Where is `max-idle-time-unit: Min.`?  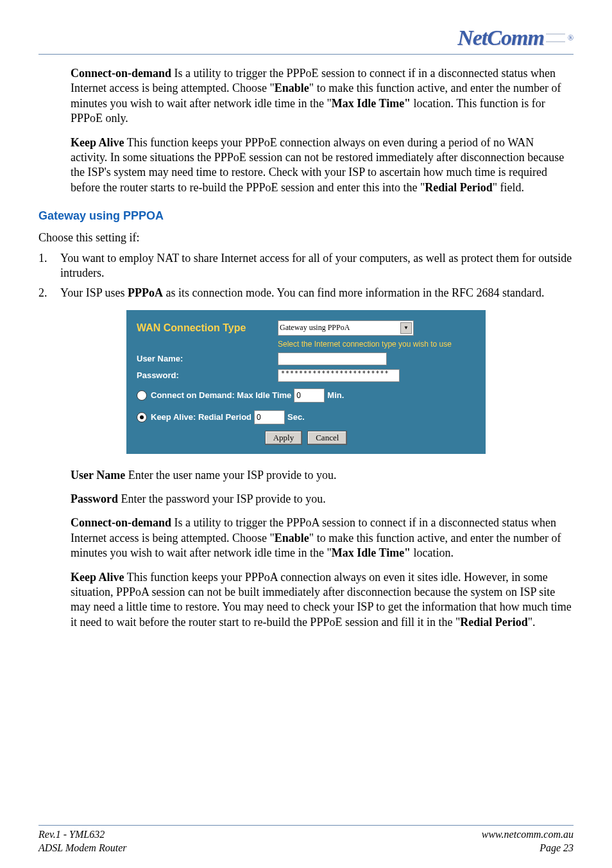
max-idle-time-unit: Min. is located at coordinates (336, 395).